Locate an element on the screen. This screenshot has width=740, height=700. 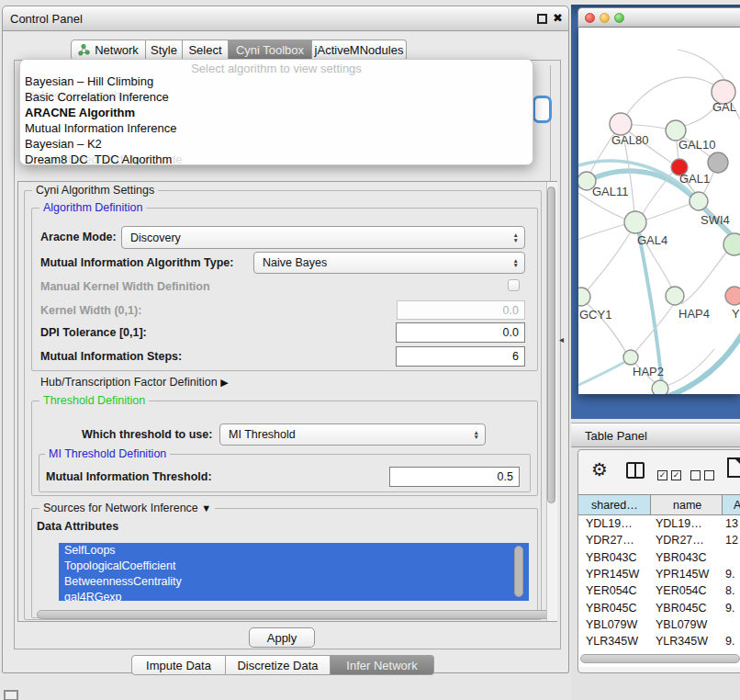
node-hap2 is located at coordinates (631, 357).